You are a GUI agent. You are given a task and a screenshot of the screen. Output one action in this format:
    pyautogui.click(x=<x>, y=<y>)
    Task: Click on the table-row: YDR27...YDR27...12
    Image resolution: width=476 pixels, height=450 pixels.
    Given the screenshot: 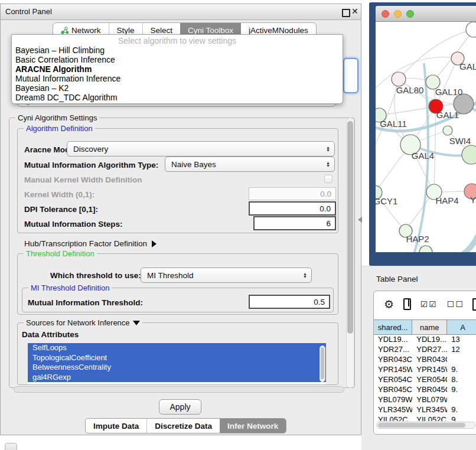 What is the action you would take?
    pyautogui.click(x=425, y=350)
    